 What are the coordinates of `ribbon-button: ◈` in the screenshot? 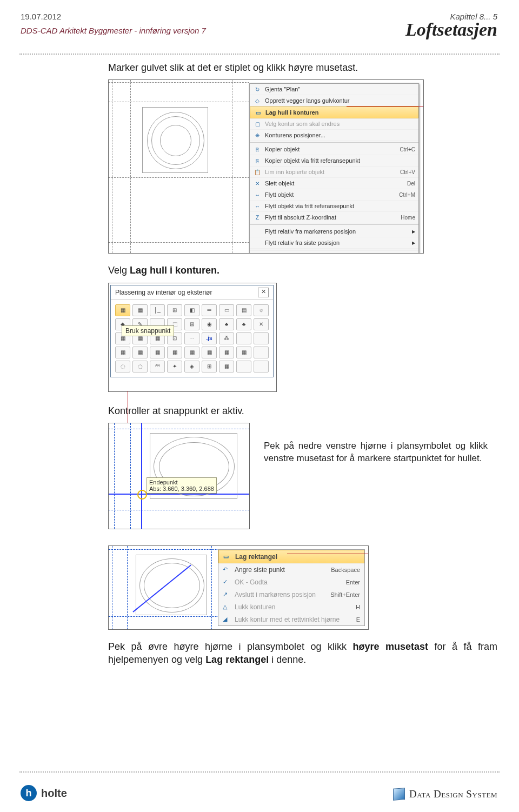 It's located at (192, 367).